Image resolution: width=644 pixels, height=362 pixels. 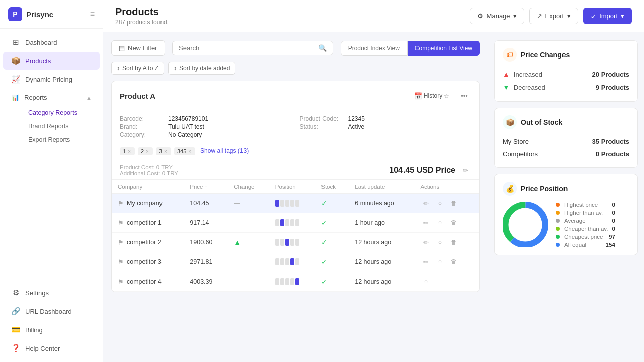 What do you see at coordinates (188, 119) in the screenshot?
I see `barcode-value: 123456789101` at bounding box center [188, 119].